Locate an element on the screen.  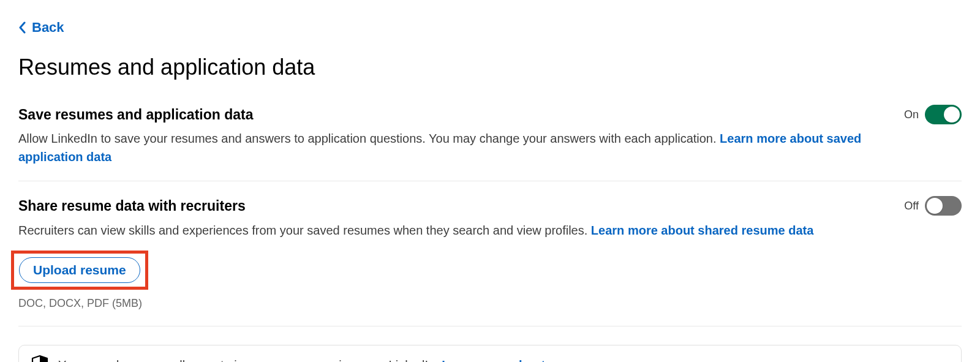
back-label: Back is located at coordinates (48, 28).